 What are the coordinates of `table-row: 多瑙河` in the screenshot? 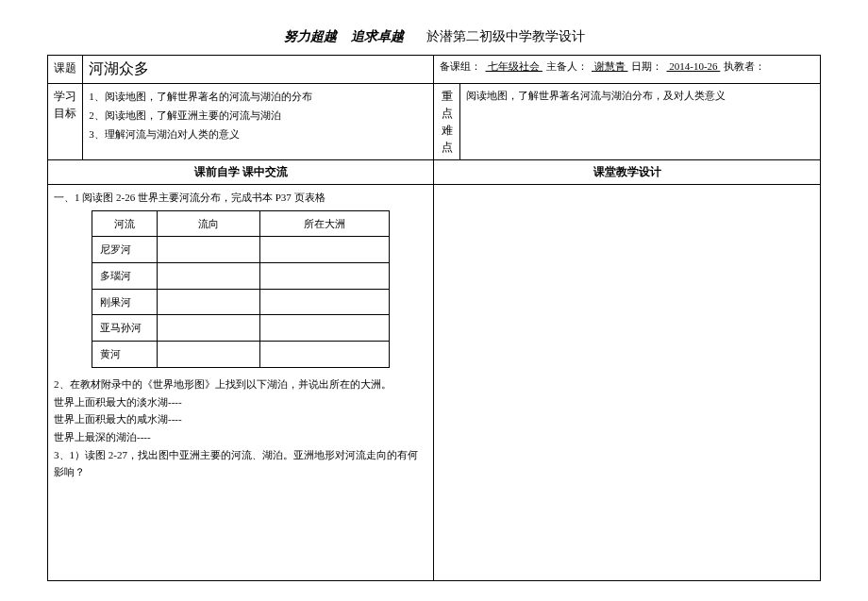 It's located at (242, 276).